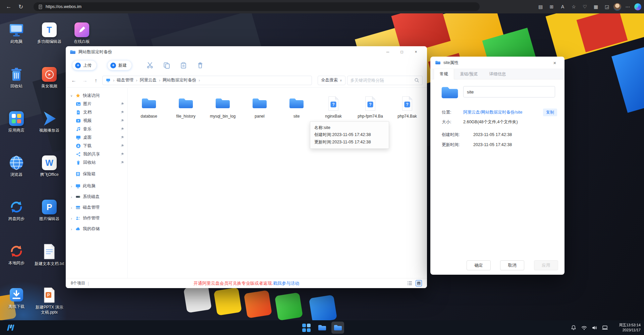 This screenshot has height=335, width=644. Describe the element at coordinates (49, 210) in the screenshot. I see `desktop-icon-image-editor: P 图片编辑器` at that location.